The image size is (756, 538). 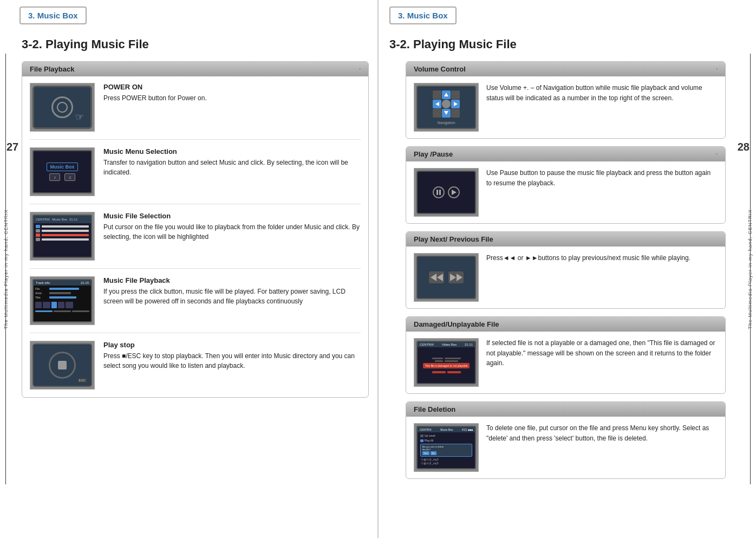 What do you see at coordinates (423, 15) in the screenshot?
I see `right-header: 3. Music Box` at bounding box center [423, 15].